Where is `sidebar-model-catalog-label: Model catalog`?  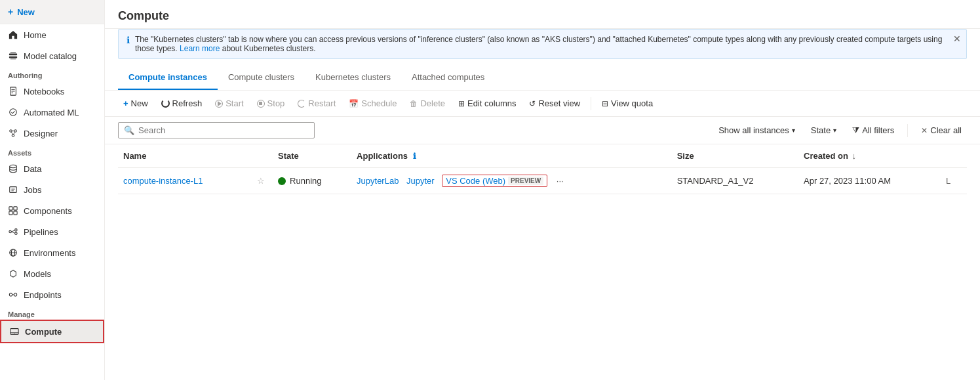
sidebar-model-catalog-label: Model catalog is located at coordinates (50, 56).